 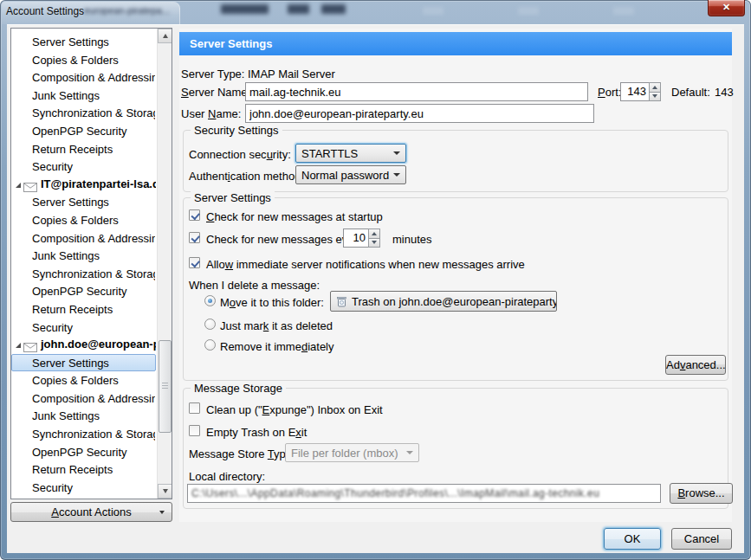 I want to click on delete-folder-select: Trash on john.doe@european-pirateparty.e…, so click(x=443, y=301).